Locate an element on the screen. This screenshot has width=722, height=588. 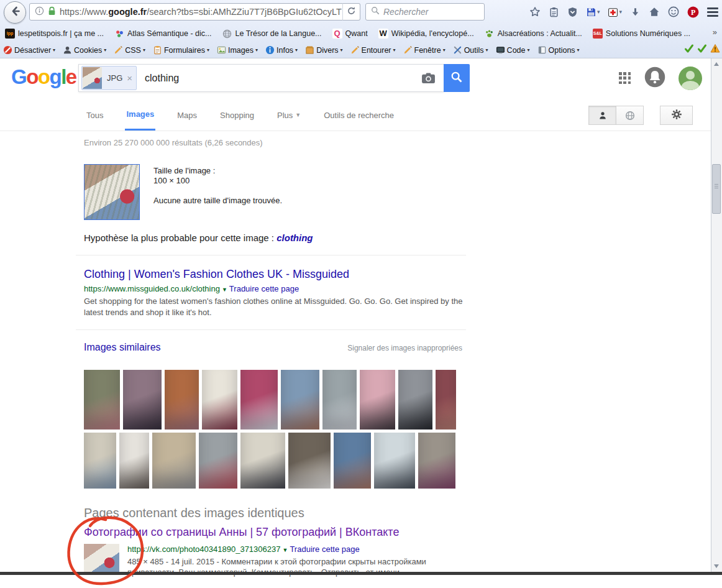
search-query-text: clothing is located at coordinates (162, 78).